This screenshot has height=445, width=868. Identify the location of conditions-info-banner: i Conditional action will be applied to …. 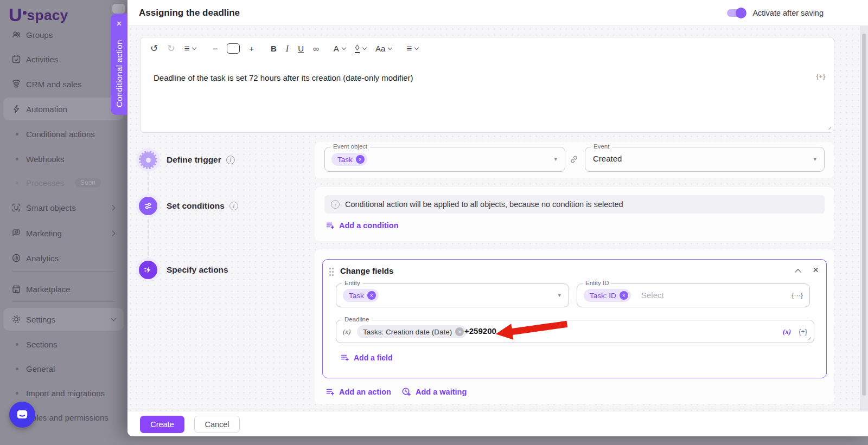
(575, 204).